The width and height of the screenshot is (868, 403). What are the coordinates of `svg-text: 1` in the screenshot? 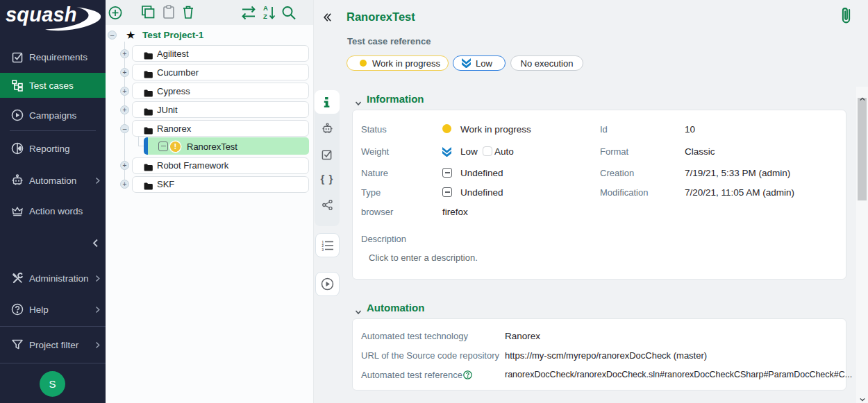 It's located at (322, 241).